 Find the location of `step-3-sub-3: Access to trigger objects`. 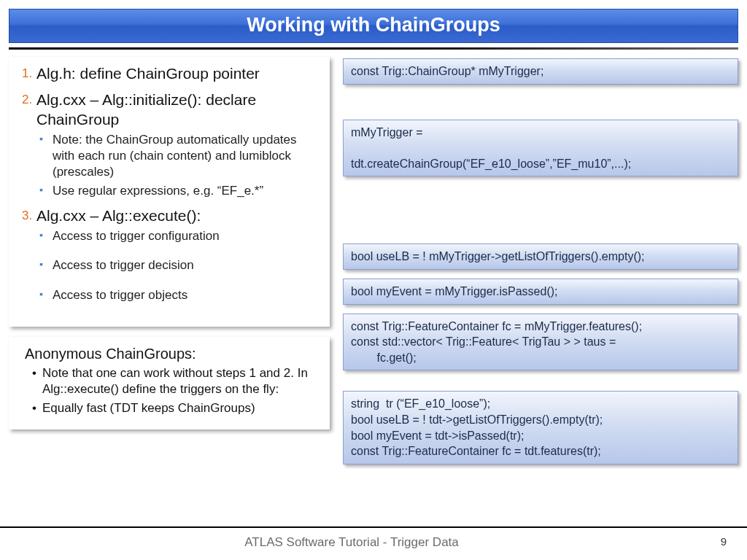

step-3-sub-3: Access to trigger objects is located at coordinates (179, 295).